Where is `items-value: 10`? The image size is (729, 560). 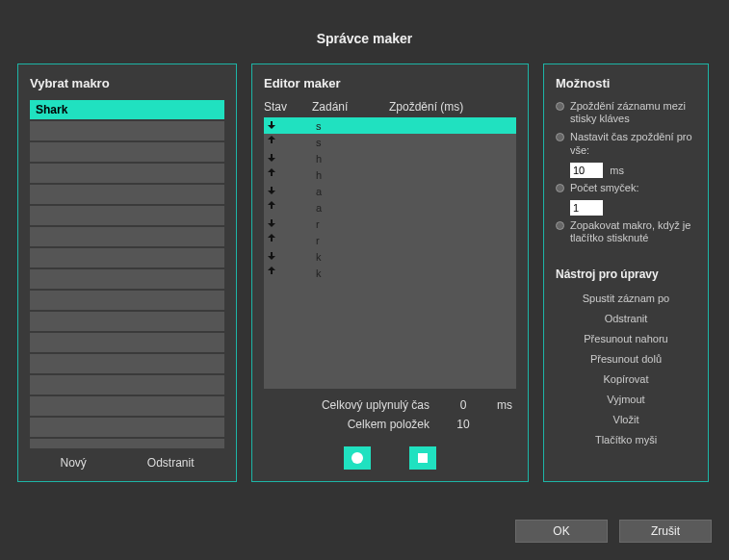 items-value: 10 is located at coordinates (463, 424).